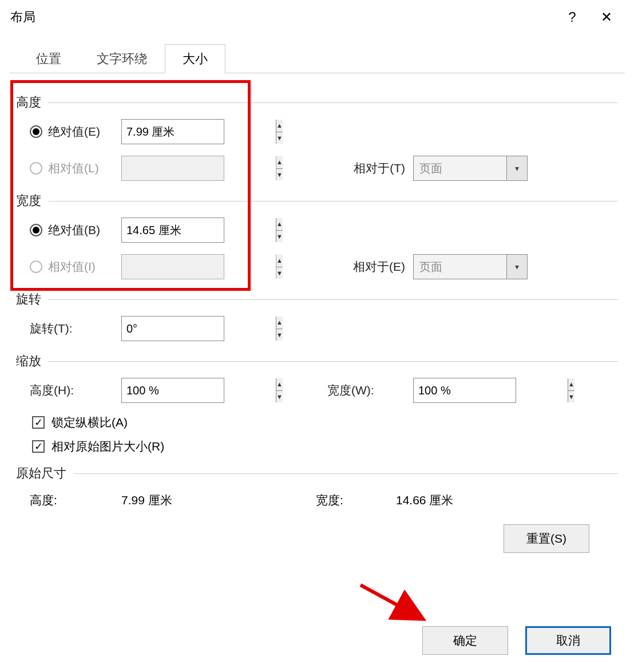  I want to click on label-original-height: 高度:, so click(76, 500).